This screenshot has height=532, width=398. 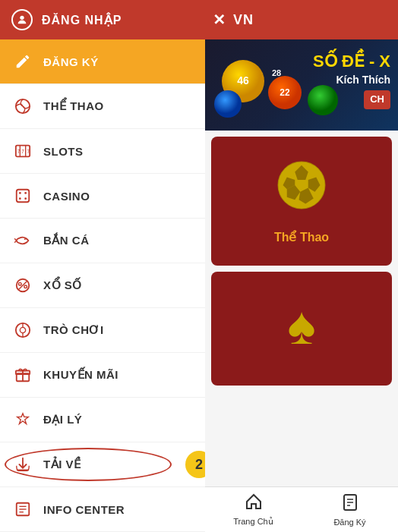 What do you see at coordinates (302, 329) in the screenshot?
I see `casino-card: ♠` at bounding box center [302, 329].